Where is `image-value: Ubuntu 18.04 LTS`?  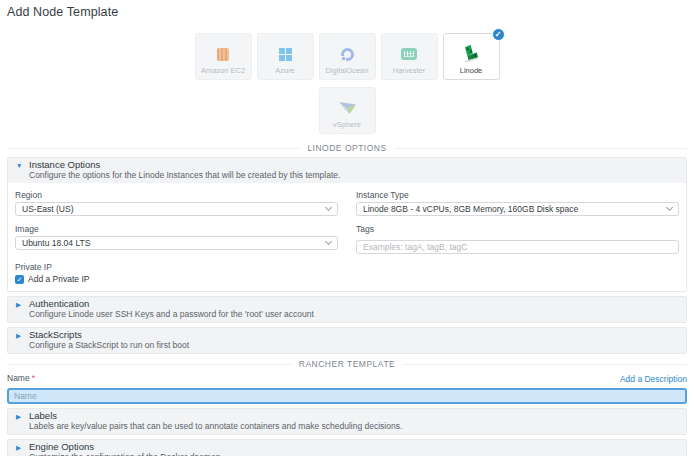
image-value: Ubuntu 18.04 LTS is located at coordinates (56, 243).